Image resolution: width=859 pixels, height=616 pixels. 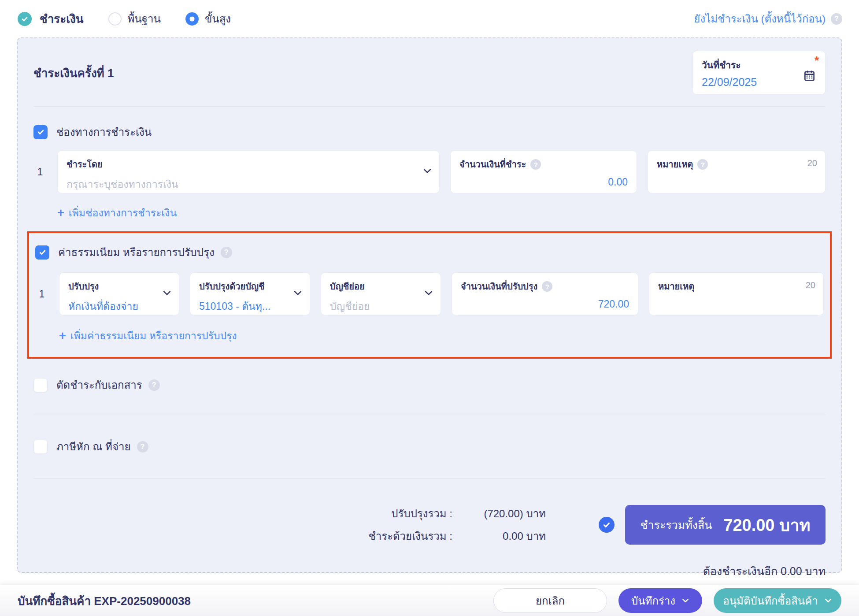 I want to click on mode-basic-label: พื้นฐาน, so click(x=144, y=19).